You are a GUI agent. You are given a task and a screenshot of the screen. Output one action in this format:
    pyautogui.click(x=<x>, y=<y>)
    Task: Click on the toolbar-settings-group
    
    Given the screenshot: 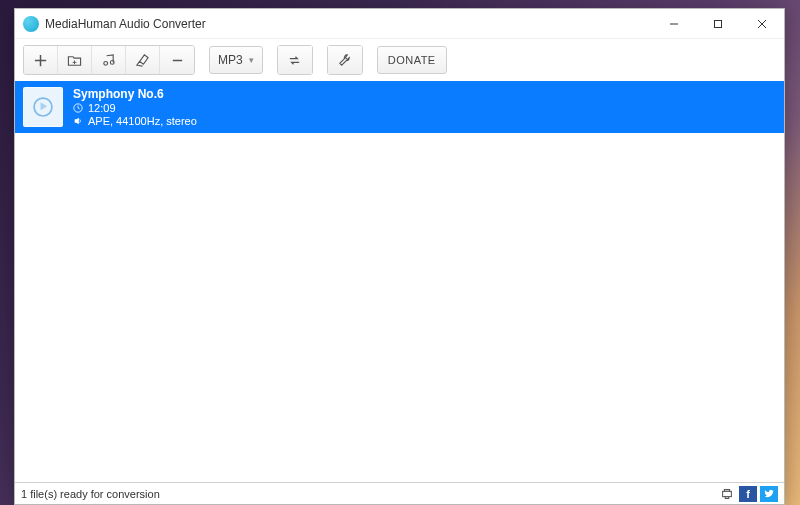 What is the action you would take?
    pyautogui.click(x=345, y=60)
    